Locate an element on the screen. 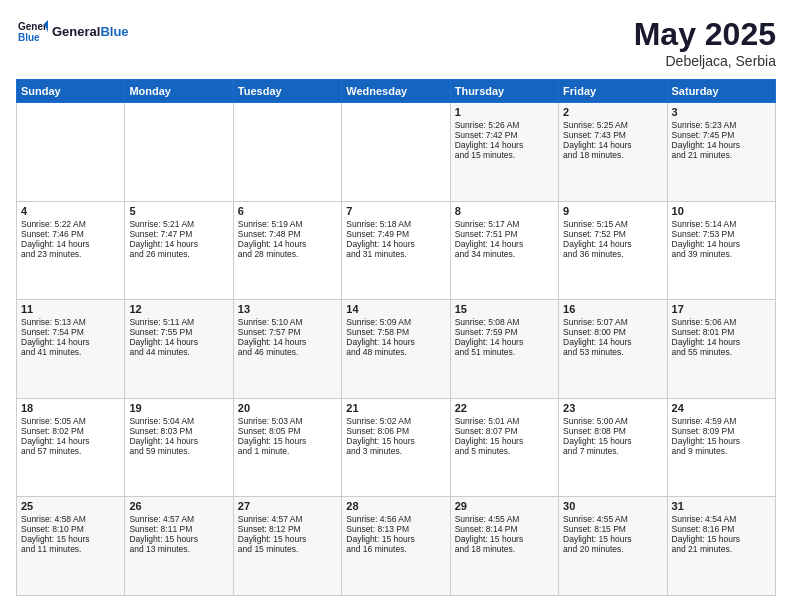 This screenshot has height=612, width=792. day-info: Sunset: 7:47 PM is located at coordinates (178, 234).